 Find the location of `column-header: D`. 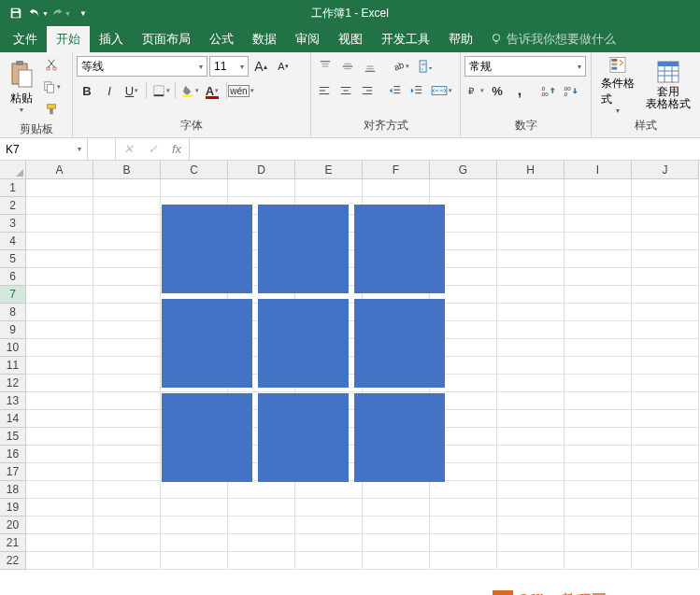

column-header: D is located at coordinates (262, 170).